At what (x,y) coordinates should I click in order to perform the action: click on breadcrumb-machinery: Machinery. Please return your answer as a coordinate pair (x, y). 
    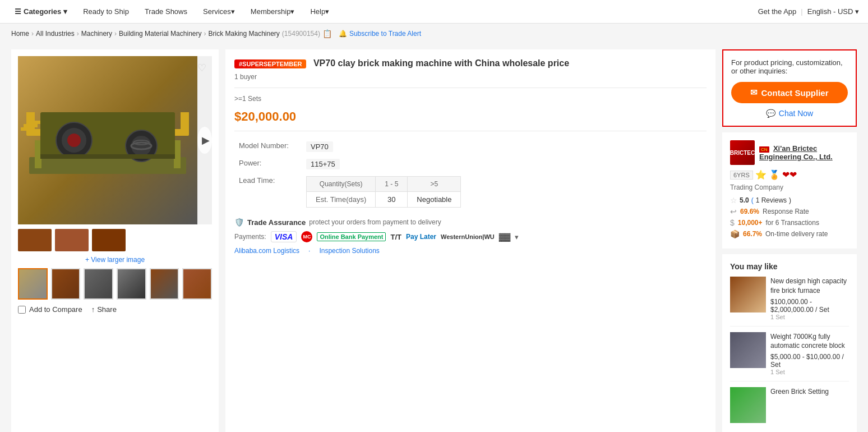
    Looking at the image, I should click on (96, 34).